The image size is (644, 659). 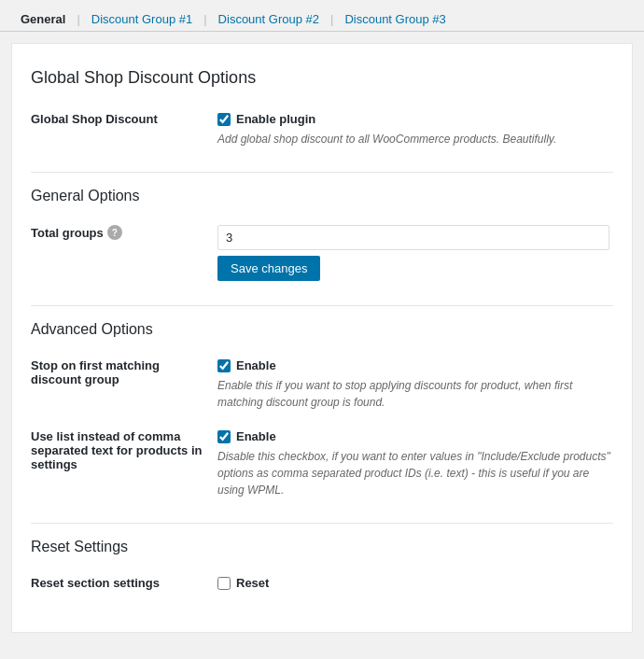 I want to click on global-title: Global Shop Discount Options, so click(x=322, y=78).